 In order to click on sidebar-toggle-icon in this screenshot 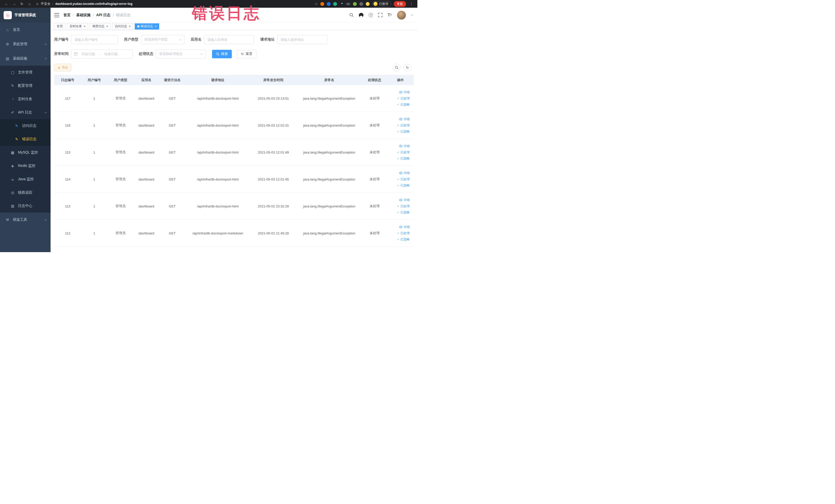, I will do `click(57, 15)`.